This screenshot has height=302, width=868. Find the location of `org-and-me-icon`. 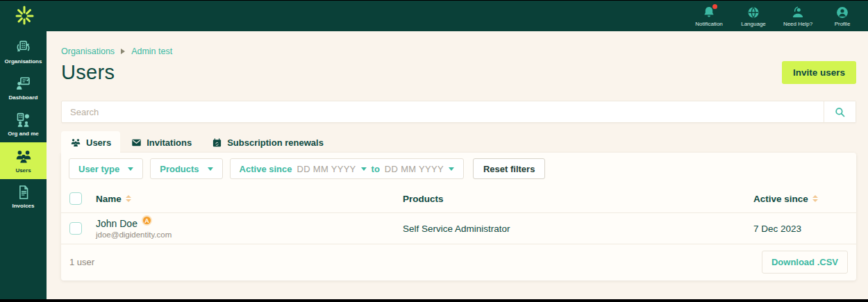

org-and-me-icon is located at coordinates (24, 119).